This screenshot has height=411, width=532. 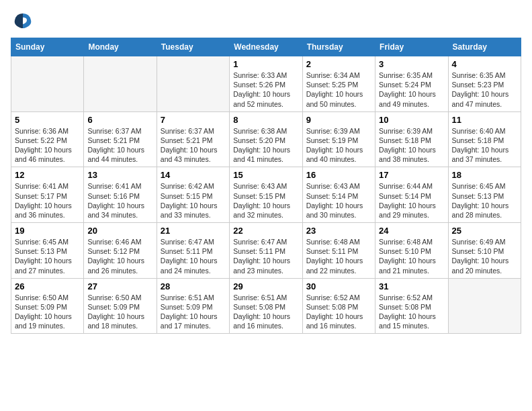 What do you see at coordinates (266, 251) in the screenshot?
I see `calendar-week-row: 19Sunrise: 6:45 AM Sunset: 5:13 PM Dayli…` at bounding box center [266, 251].